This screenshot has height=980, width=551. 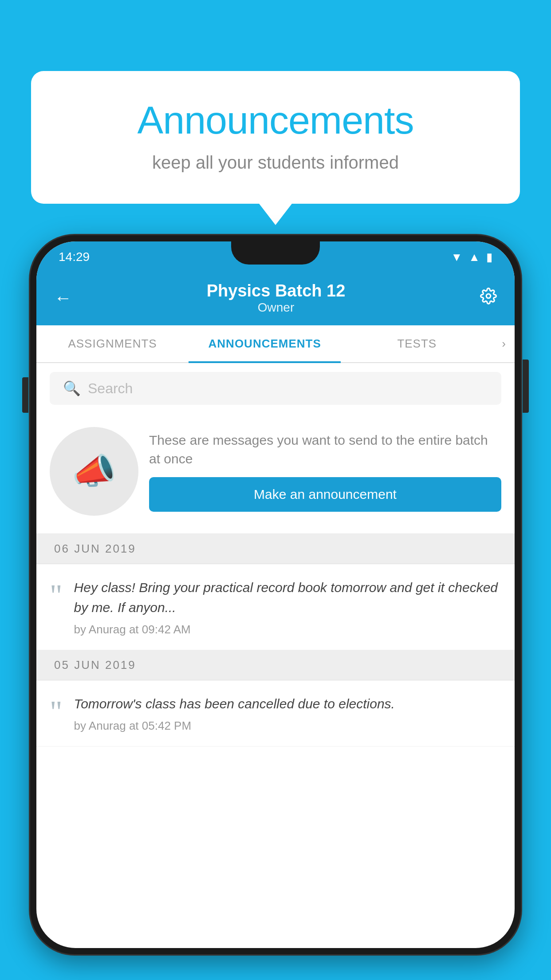 I want to click on tab-announcements: ANNOUNCEMENTS, so click(x=264, y=344).